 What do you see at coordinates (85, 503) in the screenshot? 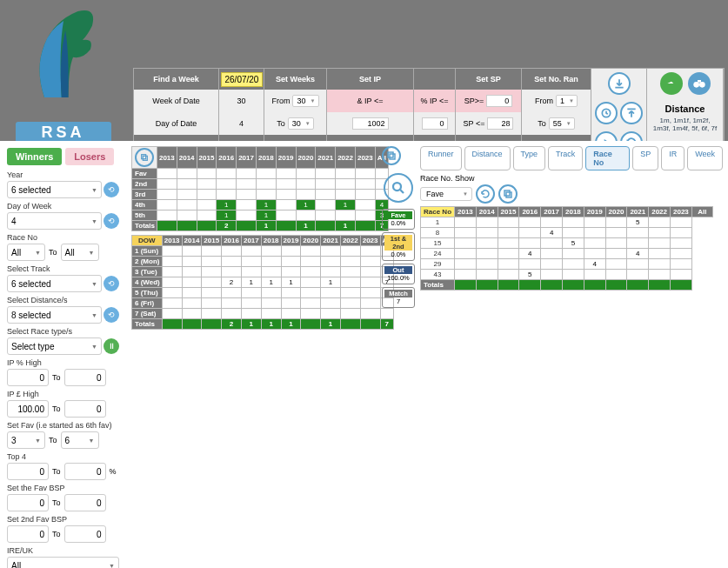
I see `favbsp-to-input` at bounding box center [85, 503].